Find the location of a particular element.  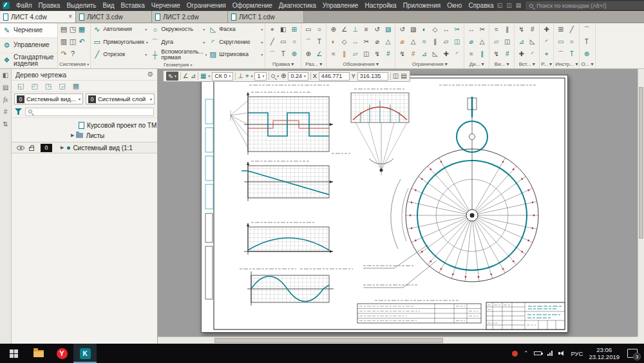

lock-icon is located at coordinates (32, 149).